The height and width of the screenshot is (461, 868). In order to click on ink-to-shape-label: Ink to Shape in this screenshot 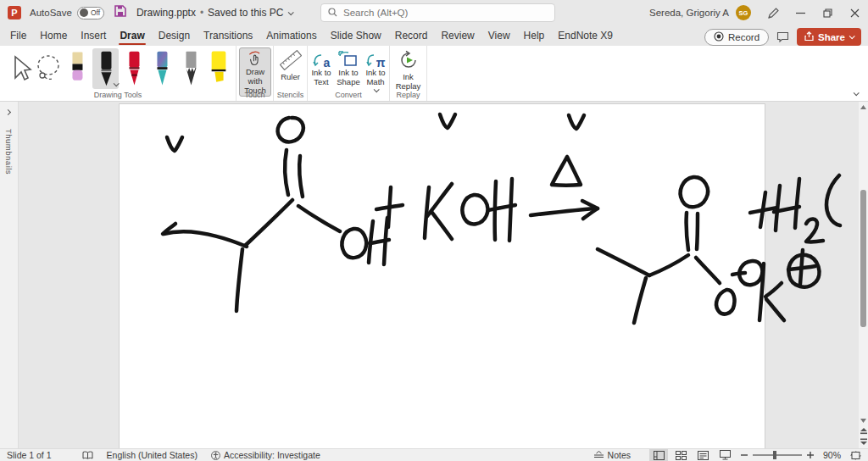, I will do `click(348, 78)`.